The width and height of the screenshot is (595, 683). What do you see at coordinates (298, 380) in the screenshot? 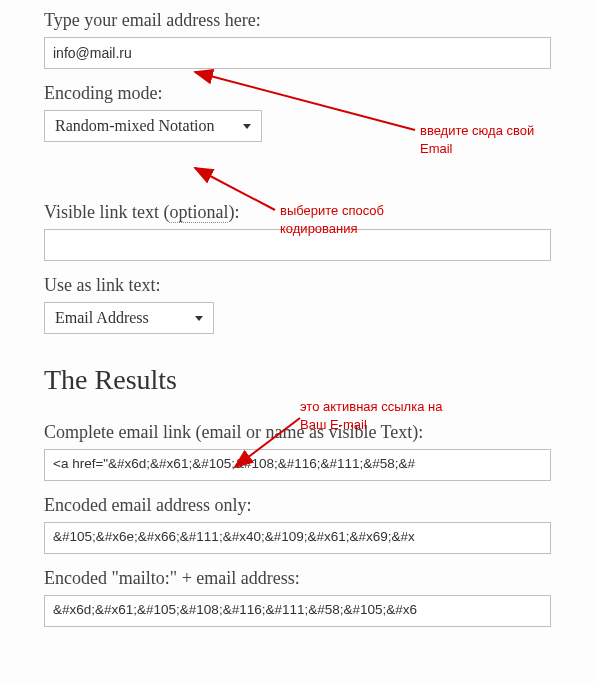
I see `results-heading: The Results` at bounding box center [298, 380].